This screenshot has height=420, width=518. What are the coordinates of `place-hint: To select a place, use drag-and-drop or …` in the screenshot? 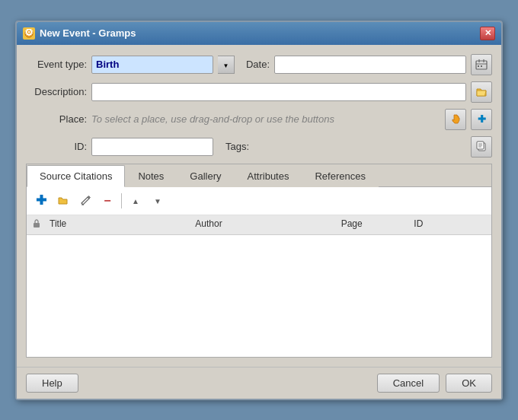 It's located at (266, 119).